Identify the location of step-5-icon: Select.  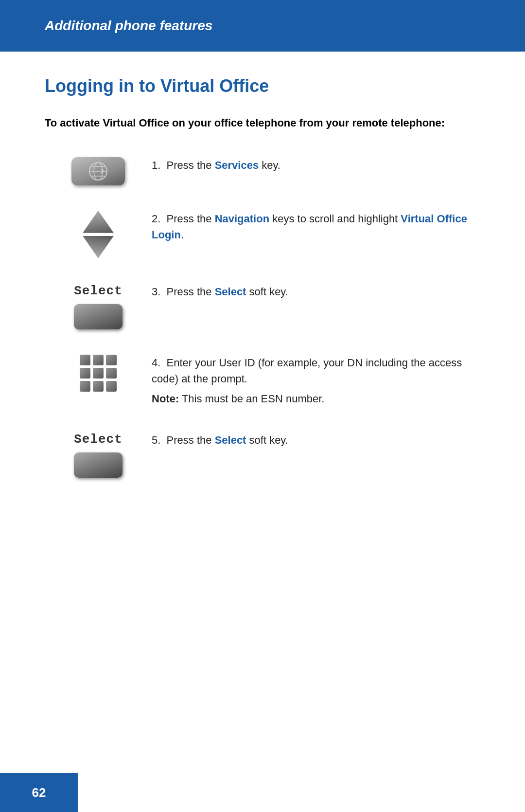
(98, 454).